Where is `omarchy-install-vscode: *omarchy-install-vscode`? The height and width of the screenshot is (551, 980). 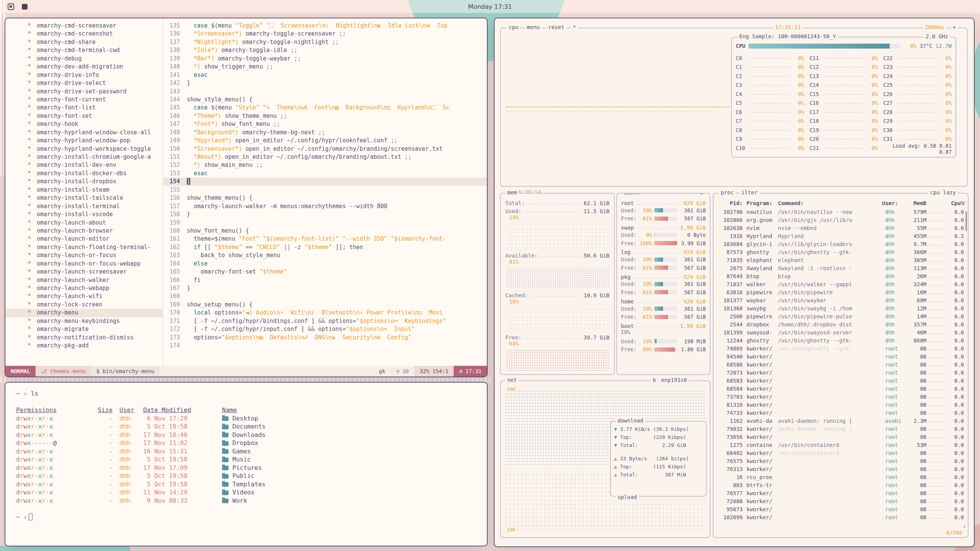
omarchy-install-vscode: *omarchy-install-vscode is located at coordinates (84, 214).